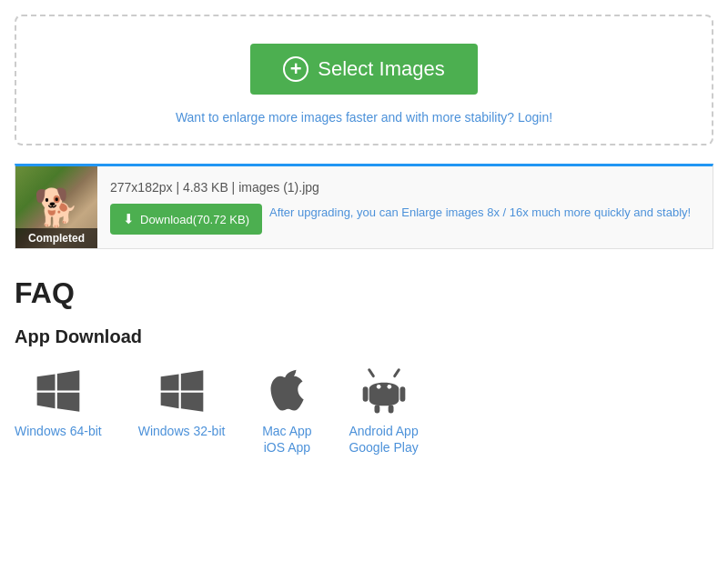 This screenshot has height=581, width=728. What do you see at coordinates (287, 410) in the screenshot?
I see `app-item-mac: Mac App iOS App` at bounding box center [287, 410].